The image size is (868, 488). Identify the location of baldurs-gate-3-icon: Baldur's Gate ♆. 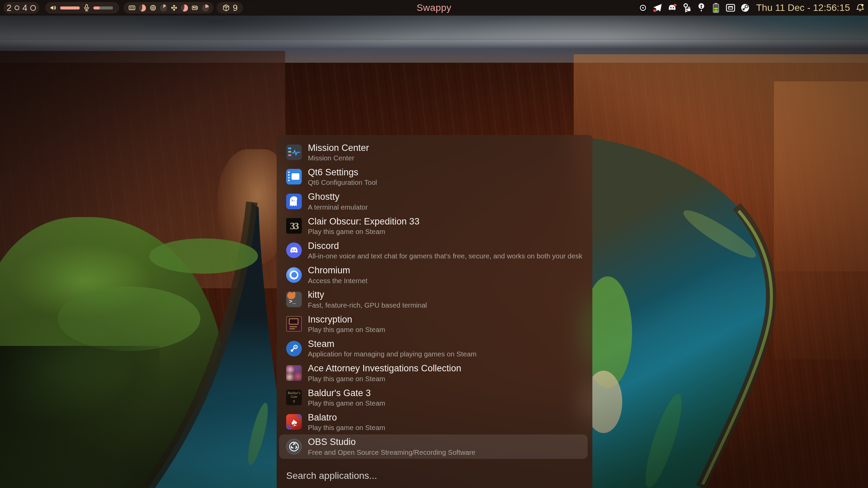
(294, 397).